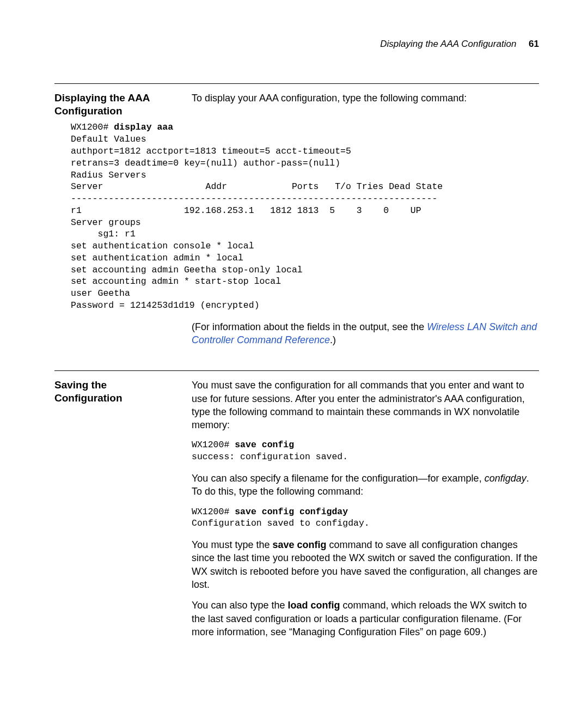 This screenshot has height=706, width=588. Describe the element at coordinates (365, 564) in the screenshot. I see `para-save-config-note: You must type the save config command to…` at that location.